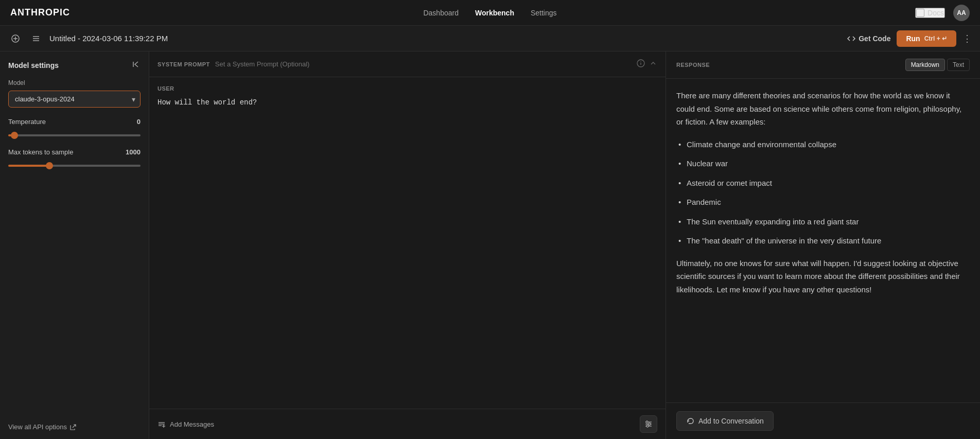 The width and height of the screenshot is (980, 439). I want to click on toolbar-left: Untitled - 2024-03-06 11:39:22 PM, so click(425, 39).